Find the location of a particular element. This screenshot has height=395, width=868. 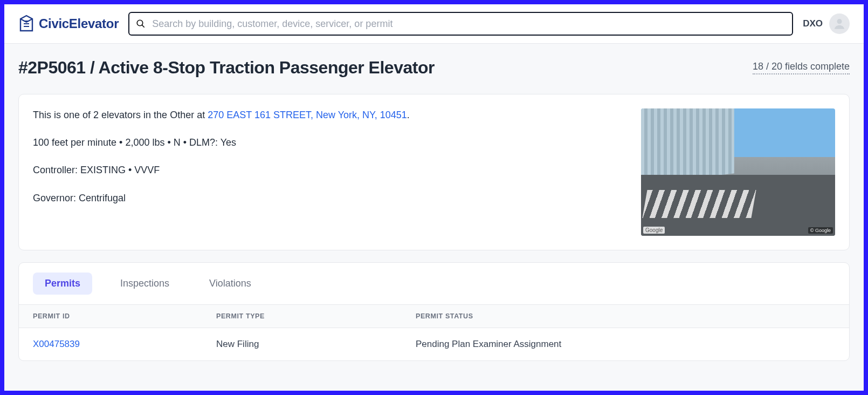

streetview-image: Google © Google is located at coordinates (738, 172).